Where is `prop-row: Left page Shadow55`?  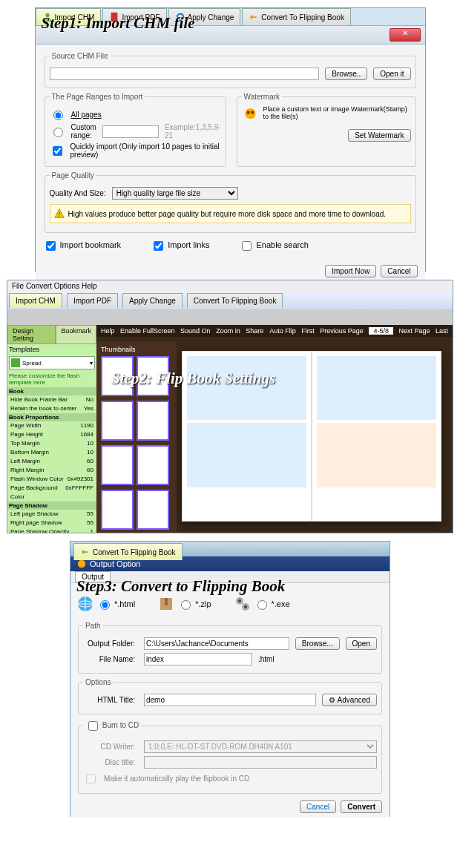 prop-row: Left page Shadow55 is located at coordinates (52, 514).